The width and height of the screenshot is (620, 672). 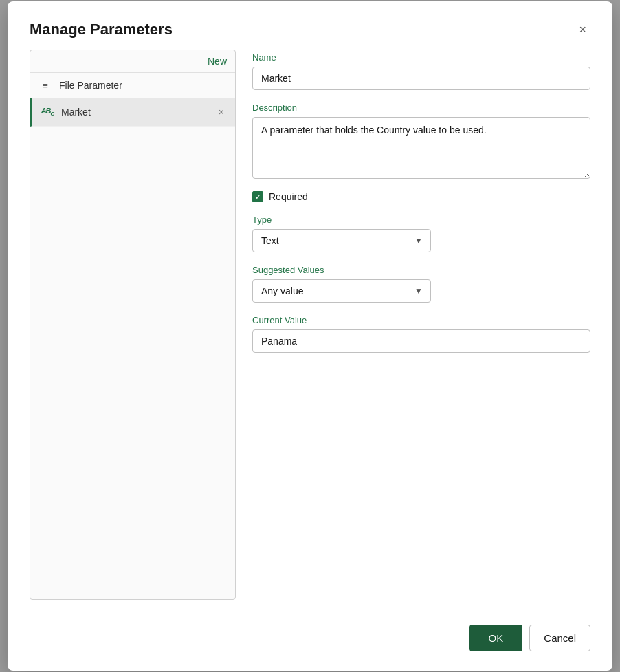 What do you see at coordinates (221, 112) in the screenshot?
I see `remove-parameter-button: ×` at bounding box center [221, 112].